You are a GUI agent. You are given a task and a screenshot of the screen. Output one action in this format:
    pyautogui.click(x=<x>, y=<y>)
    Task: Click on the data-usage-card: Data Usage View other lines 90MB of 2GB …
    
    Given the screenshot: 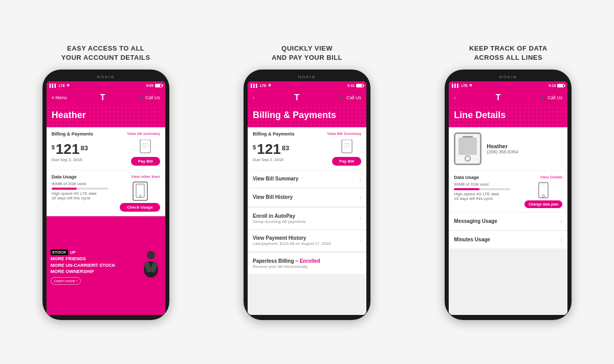 What is the action you would take?
    pyautogui.click(x=106, y=193)
    